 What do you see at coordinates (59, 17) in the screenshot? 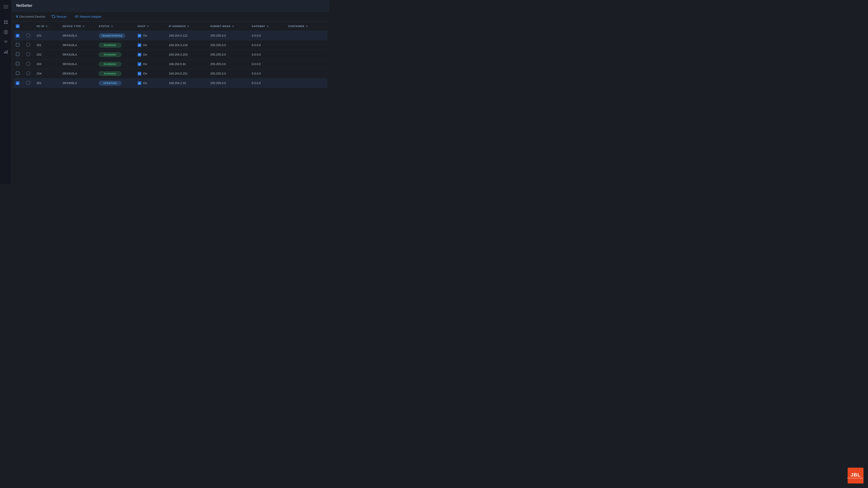
I see `rescan-button: Rescan` at bounding box center [59, 17].